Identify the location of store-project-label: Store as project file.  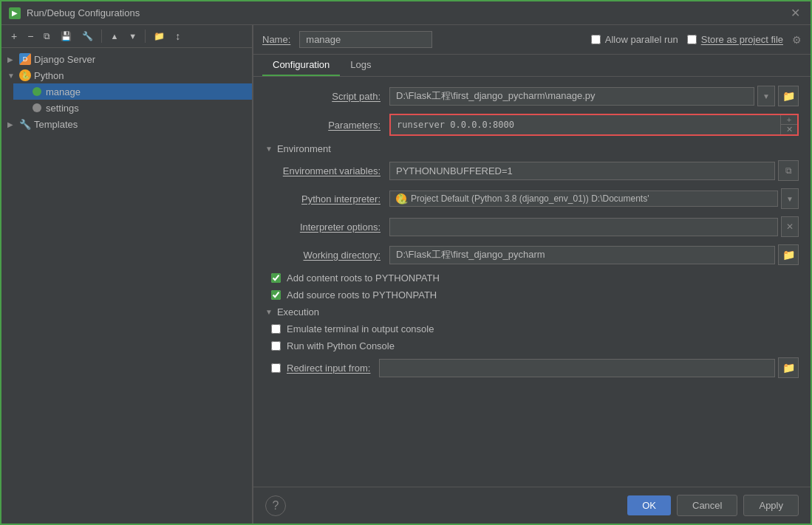
(742, 40).